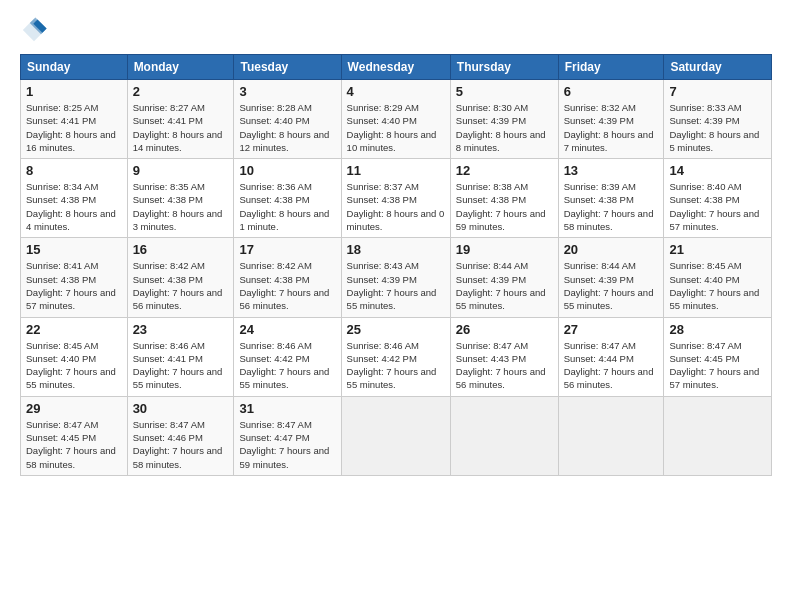 The height and width of the screenshot is (612, 792). I want to click on day-cell: 30Sunrise: 8:47 AMSunset: 4:46 PMDayligh…, so click(180, 436).